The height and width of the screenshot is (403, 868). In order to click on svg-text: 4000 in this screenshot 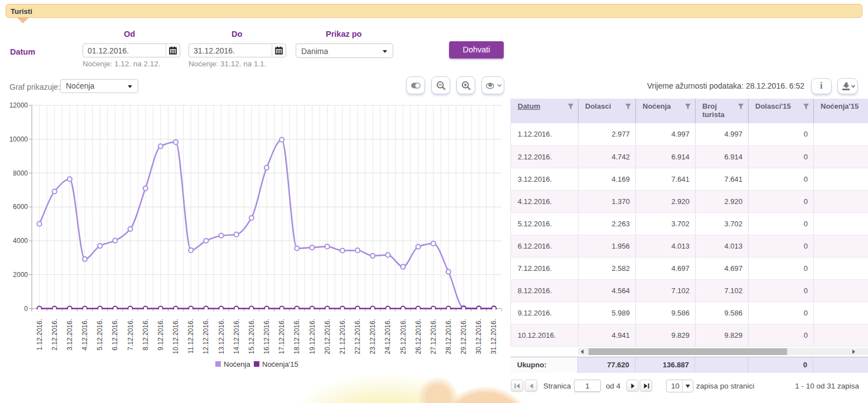, I will do `click(20, 241)`.